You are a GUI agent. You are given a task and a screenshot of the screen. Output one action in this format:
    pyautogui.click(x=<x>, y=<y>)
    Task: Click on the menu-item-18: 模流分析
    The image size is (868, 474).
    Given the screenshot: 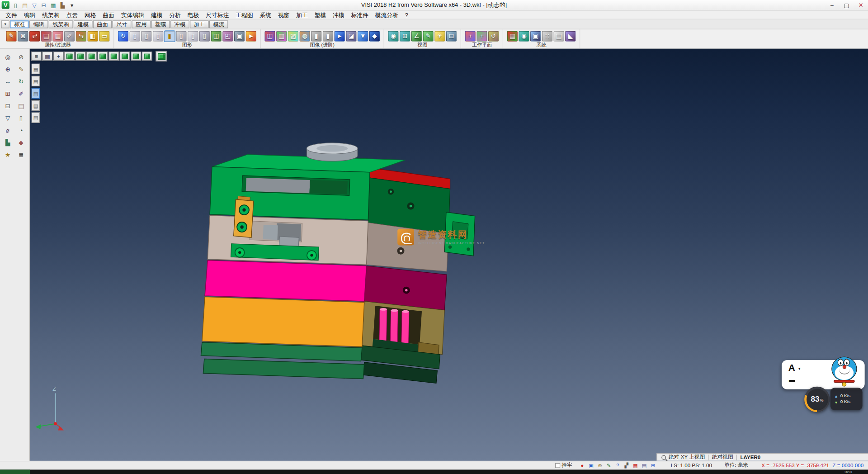 What is the action you would take?
    pyautogui.click(x=387, y=15)
    